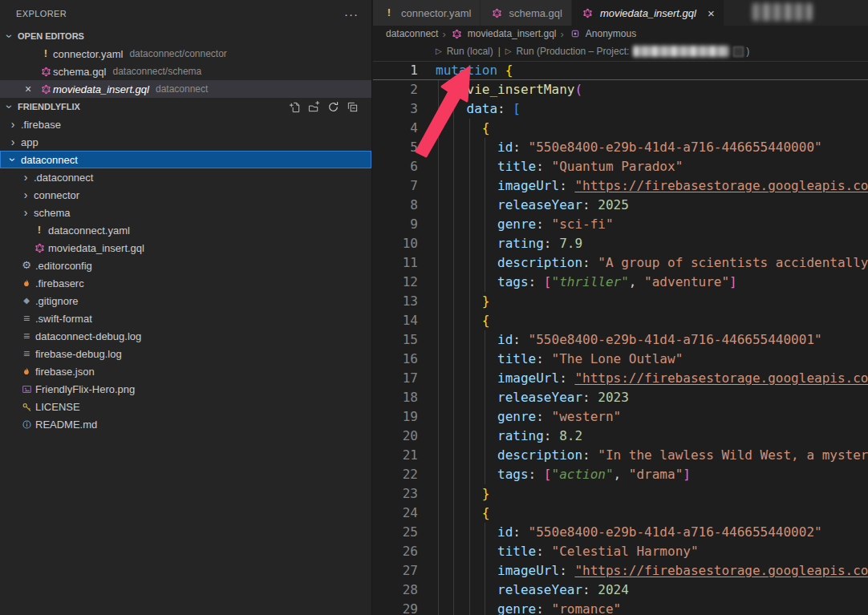 The image size is (868, 615). Describe the element at coordinates (66, 425) in the screenshot. I see `tree-item-label: README.md` at that location.